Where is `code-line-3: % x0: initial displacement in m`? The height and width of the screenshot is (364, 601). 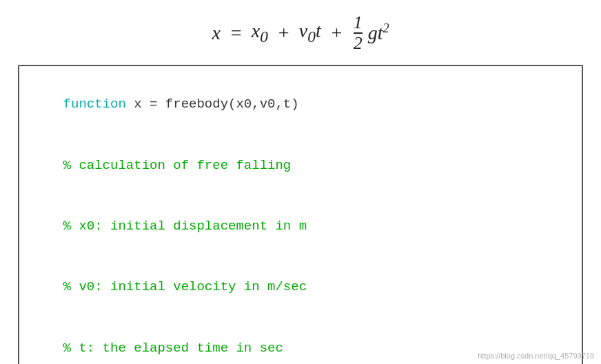 code-line-3: % x0: initial displacement in m is located at coordinates (300, 227).